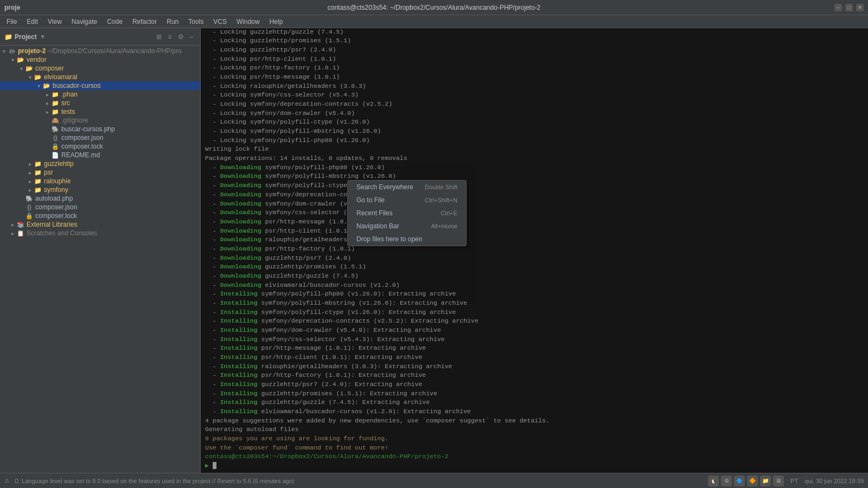 Image resolution: width=868 pixels, height=488 pixels. I want to click on sidebar-tool-3: ⚙, so click(181, 37).